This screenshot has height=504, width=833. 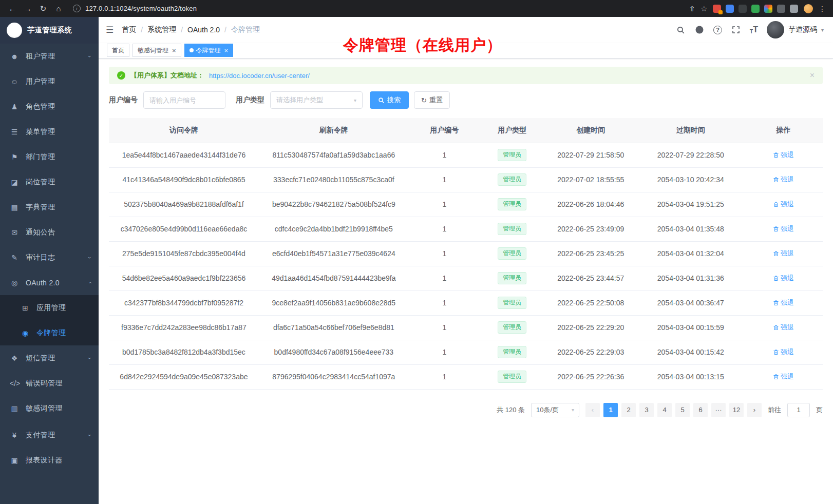 What do you see at coordinates (718, 30) in the screenshot?
I see `help-icon: ?` at bounding box center [718, 30].